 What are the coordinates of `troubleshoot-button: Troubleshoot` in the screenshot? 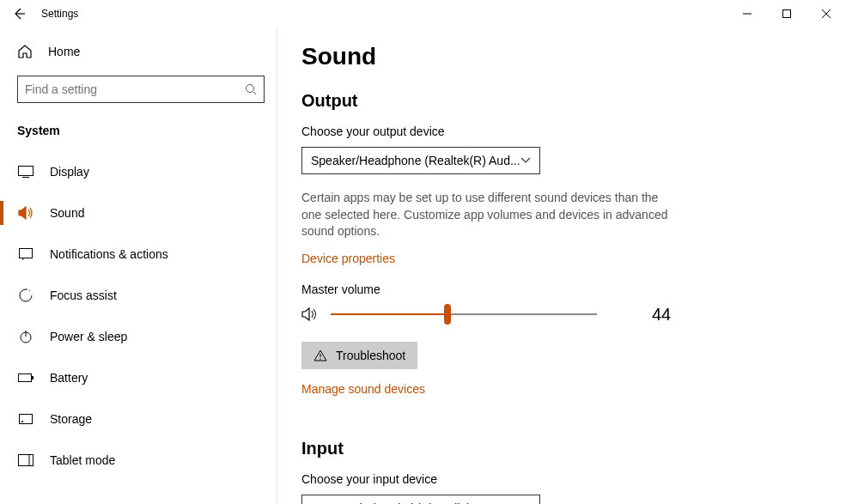 It's located at (359, 355).